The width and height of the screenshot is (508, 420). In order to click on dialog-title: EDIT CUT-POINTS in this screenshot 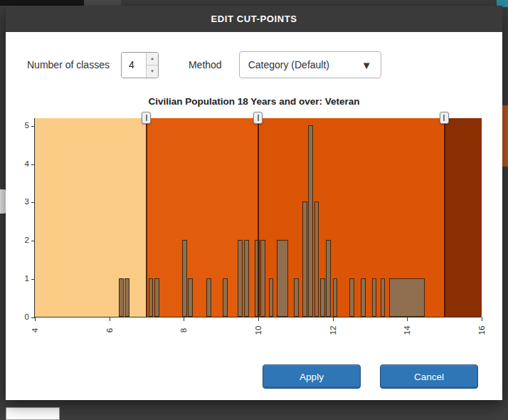, I will do `click(254, 19)`.